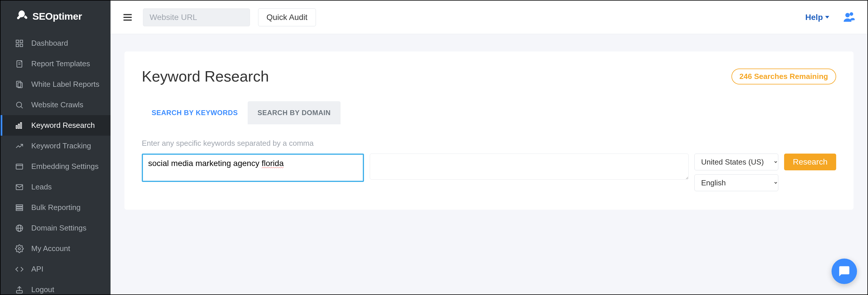  Describe the element at coordinates (56, 228) in the screenshot. I see `sidebar-item-domain: Domain Settings` at that location.